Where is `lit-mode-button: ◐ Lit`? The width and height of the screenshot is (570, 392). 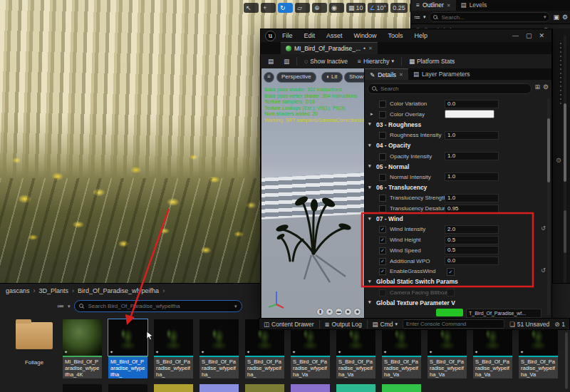 lit-mode-button: ◐ Lit is located at coordinates (332, 77).